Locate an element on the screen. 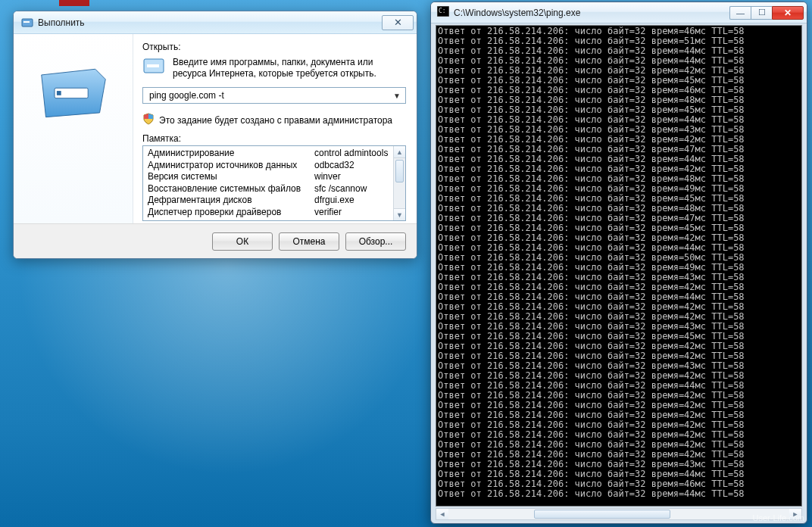 Image resolution: width=812 pixels, height=527 pixels. memo-cmd: verifier is located at coordinates (351, 213).